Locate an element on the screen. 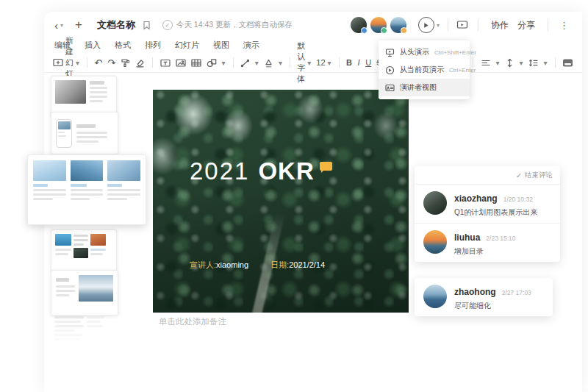 This screenshot has height=392, width=588. menu-slide: 幻灯片 is located at coordinates (187, 46).